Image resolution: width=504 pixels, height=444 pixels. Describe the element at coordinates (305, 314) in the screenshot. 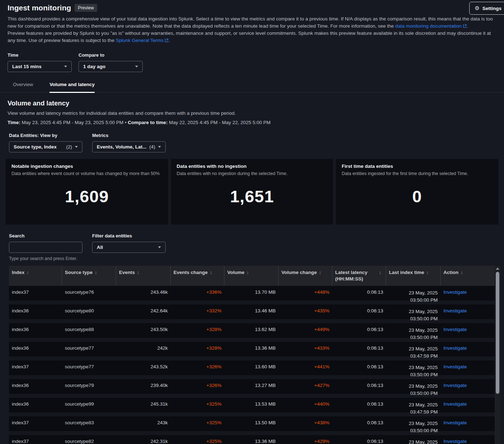

I see `cell-volume-change: +435%` at that location.